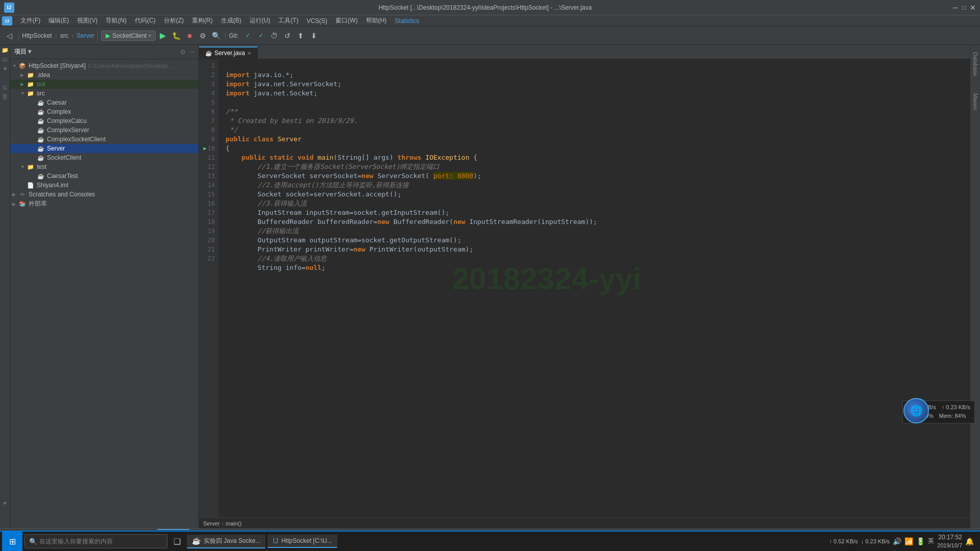 Image resolution: width=980 pixels, height=551 pixels. Describe the element at coordinates (261, 36) in the screenshot. I see `git-check2: ✓` at that location.